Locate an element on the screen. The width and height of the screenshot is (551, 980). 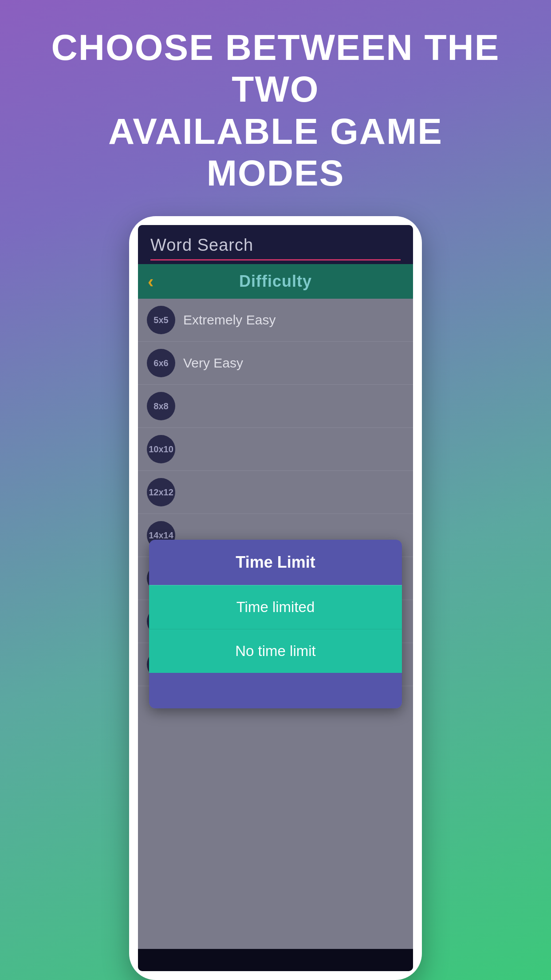
no-time-limit-option: No time limit is located at coordinates (276, 651).